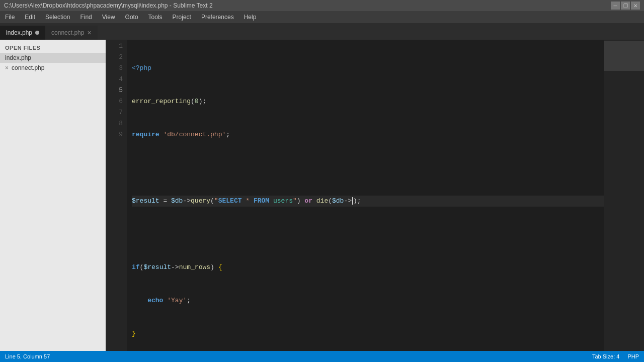 This screenshot has height=362, width=644. I want to click on tab-connect-php: connect.php ×, so click(71, 33).